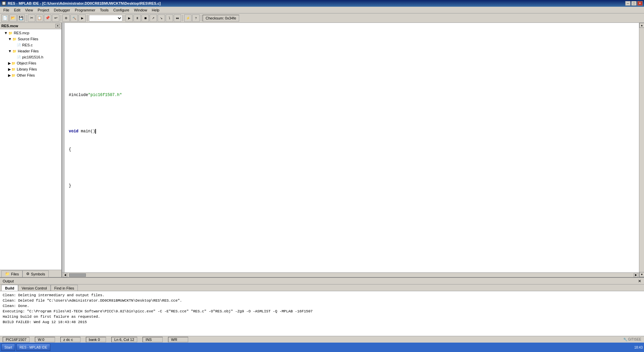 Image resolution: width=644 pixels, height=352 pixels. I want to click on files-tab-icon: 📁, so click(7, 274).